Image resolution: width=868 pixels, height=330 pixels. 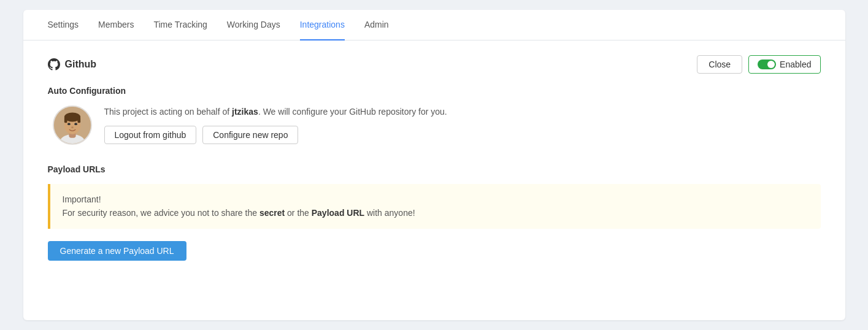 What do you see at coordinates (117, 251) in the screenshot?
I see `generate-payload-button: Generate a new Payload URL` at bounding box center [117, 251].